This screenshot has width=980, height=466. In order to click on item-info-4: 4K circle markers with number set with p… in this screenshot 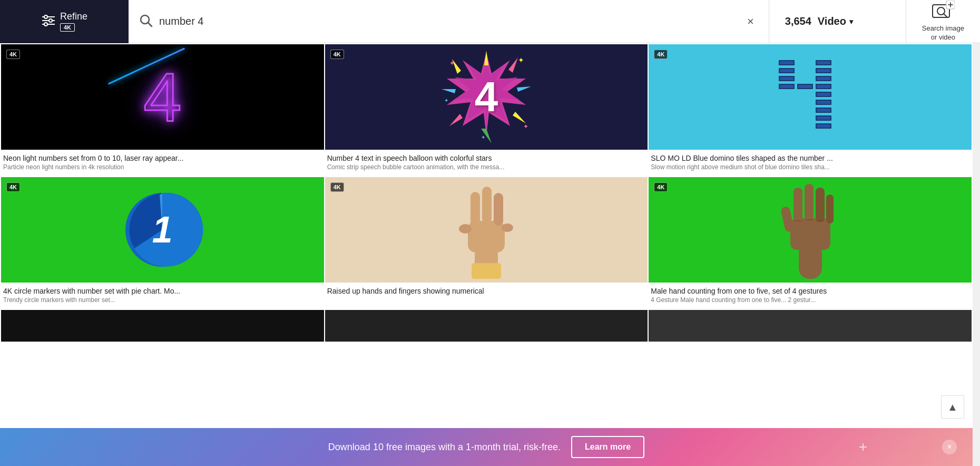, I will do `click(162, 296)`.